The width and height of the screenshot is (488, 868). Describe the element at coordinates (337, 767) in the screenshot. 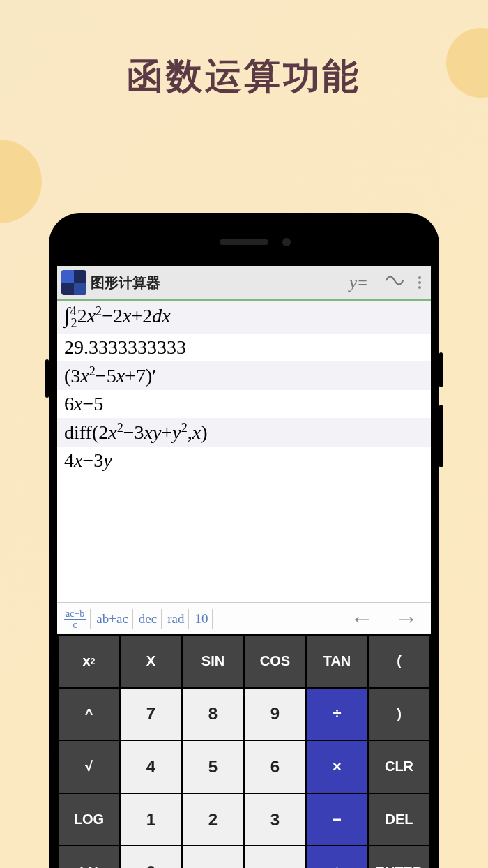

I see `key-multiply: ×` at that location.